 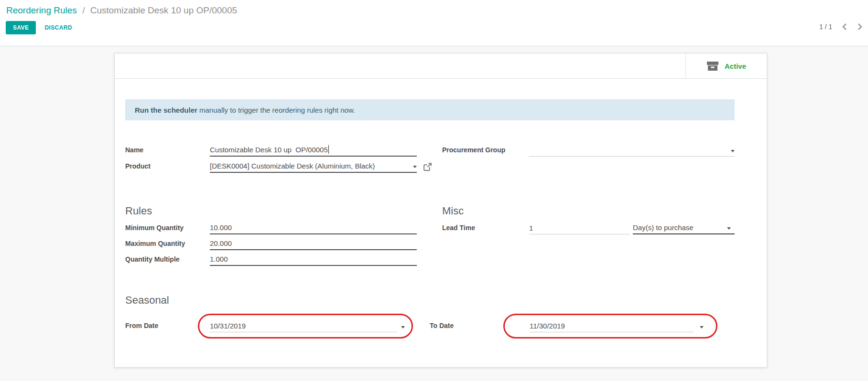 What do you see at coordinates (269, 150) in the screenshot?
I see `name-value: Customizable Desk 10 up OP/00005` at bounding box center [269, 150].